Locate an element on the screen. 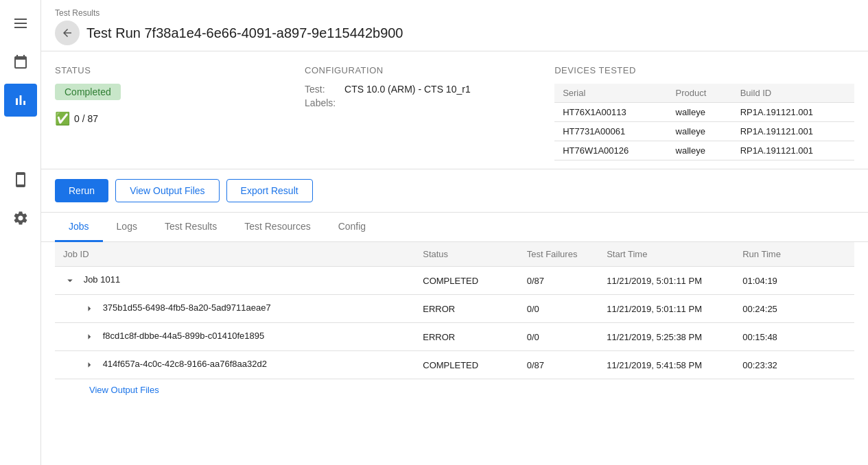  header: Test Results Test Run 7f38a1e4-6e66-4091… is located at coordinates (454, 26).